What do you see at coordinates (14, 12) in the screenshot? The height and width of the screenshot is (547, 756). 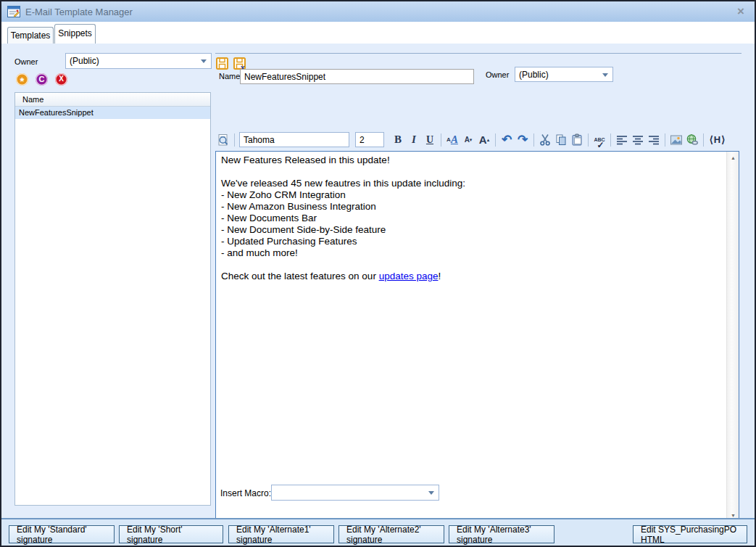 I see `app-email-icon` at bounding box center [14, 12].